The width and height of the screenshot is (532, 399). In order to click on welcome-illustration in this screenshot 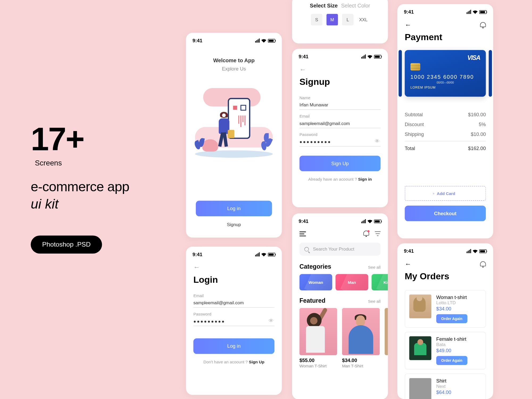, I will do `click(234, 125)`.